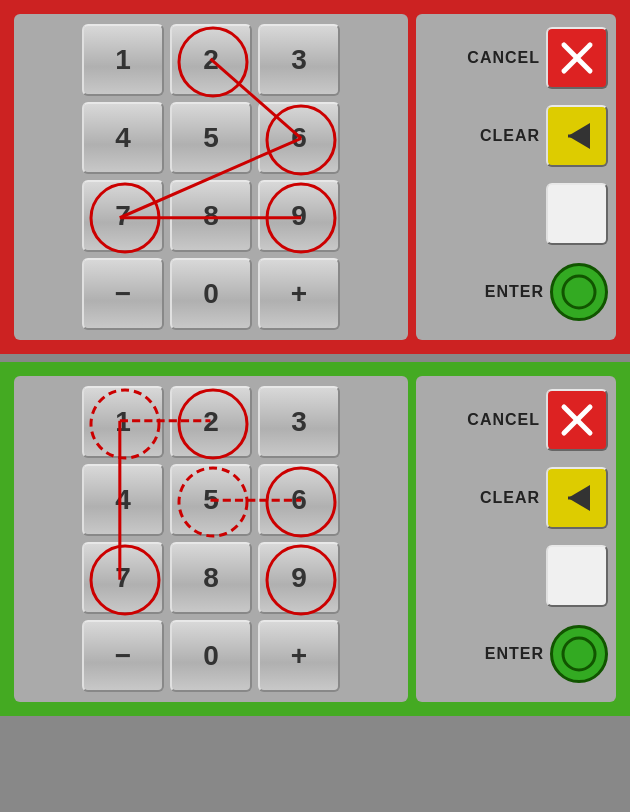 This screenshot has height=812, width=630. Describe the element at coordinates (123, 294) in the screenshot. I see `key-minus-top: −` at that location.